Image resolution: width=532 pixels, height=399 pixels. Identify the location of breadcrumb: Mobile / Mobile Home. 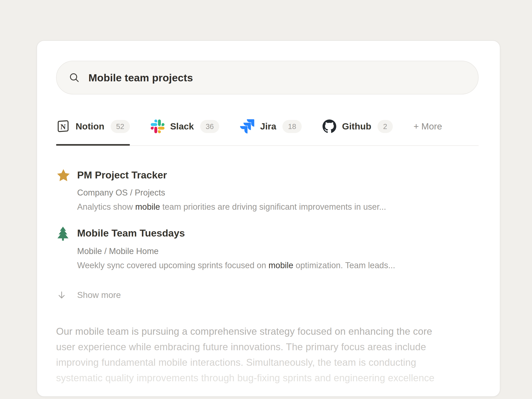
(278, 251).